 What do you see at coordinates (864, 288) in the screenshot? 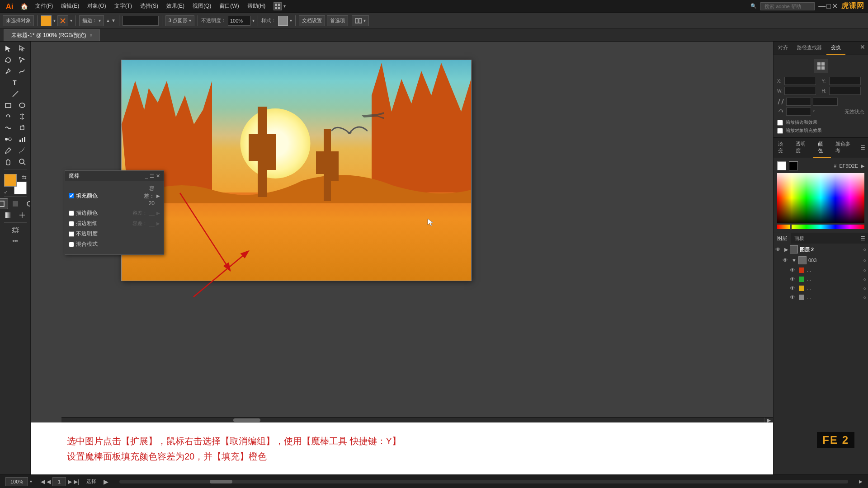
I see `color-3-vis: ○` at bounding box center [864, 288].